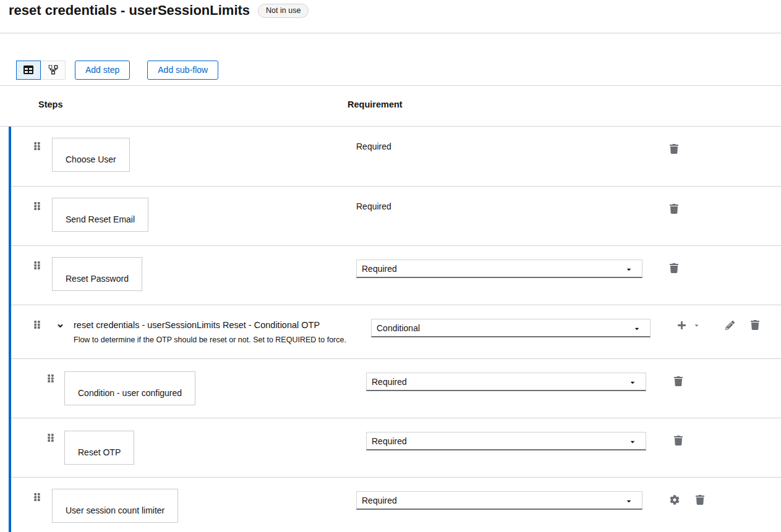 Image resolution: width=781 pixels, height=532 pixels. What do you see at coordinates (396, 275) in the screenshot?
I see `flow-row: Reset Password Required` at bounding box center [396, 275].